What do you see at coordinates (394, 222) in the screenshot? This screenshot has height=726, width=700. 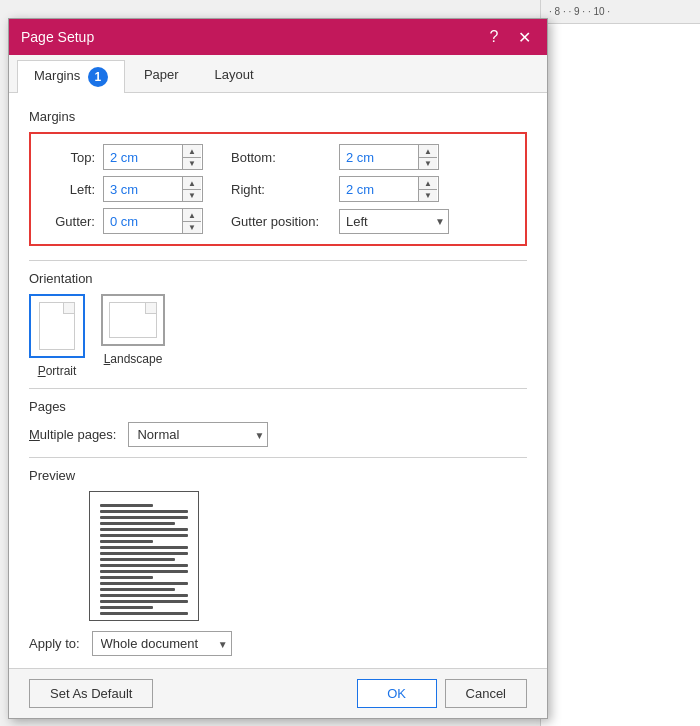 I see `gutter-position-select-container: Left Top Right ▼` at bounding box center [394, 222].